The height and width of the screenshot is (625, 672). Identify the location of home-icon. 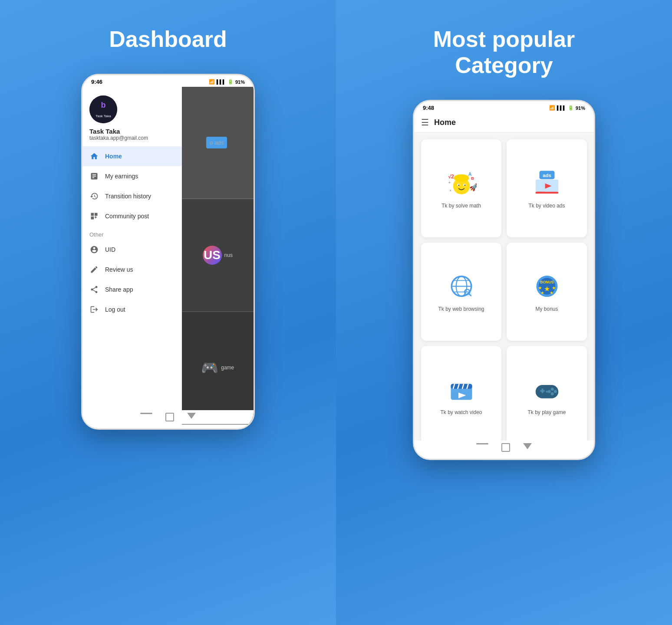
(94, 156).